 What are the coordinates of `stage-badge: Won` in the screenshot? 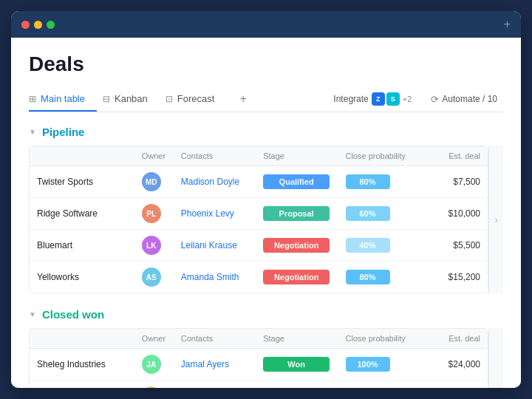 It's located at (296, 364).